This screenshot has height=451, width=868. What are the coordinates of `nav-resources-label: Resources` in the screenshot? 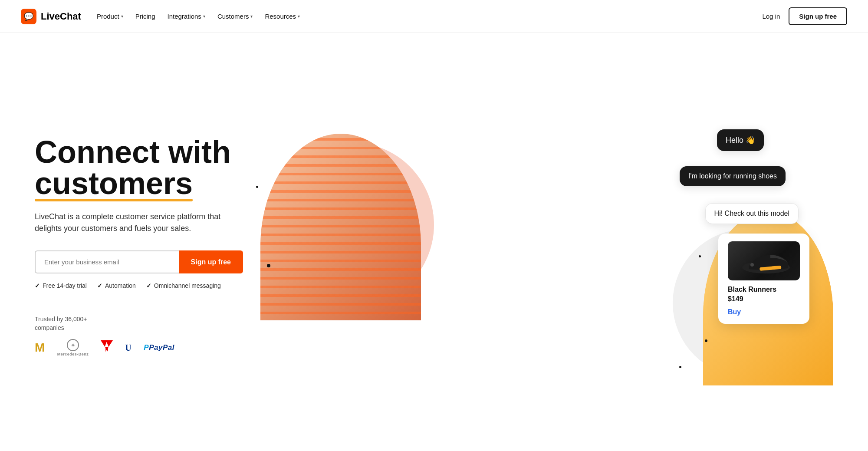 It's located at (280, 16).